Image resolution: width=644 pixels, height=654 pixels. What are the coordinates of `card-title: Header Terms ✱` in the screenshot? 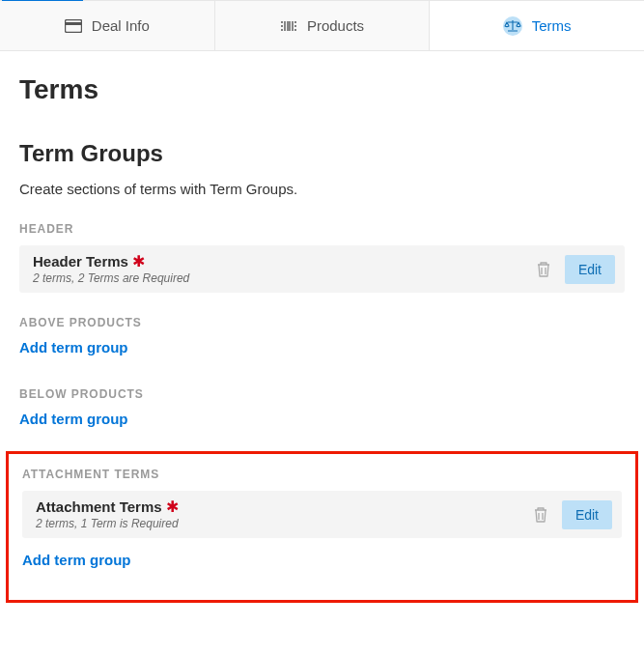 It's located at (89, 261).